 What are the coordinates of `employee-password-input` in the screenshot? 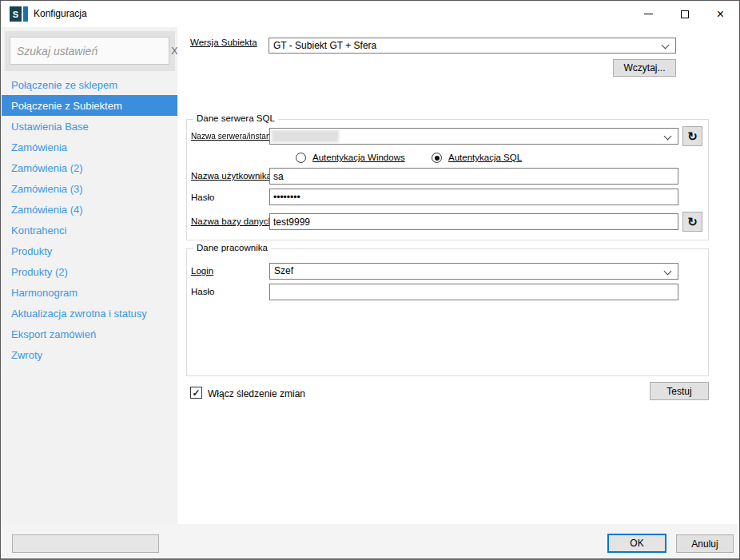 It's located at (474, 292).